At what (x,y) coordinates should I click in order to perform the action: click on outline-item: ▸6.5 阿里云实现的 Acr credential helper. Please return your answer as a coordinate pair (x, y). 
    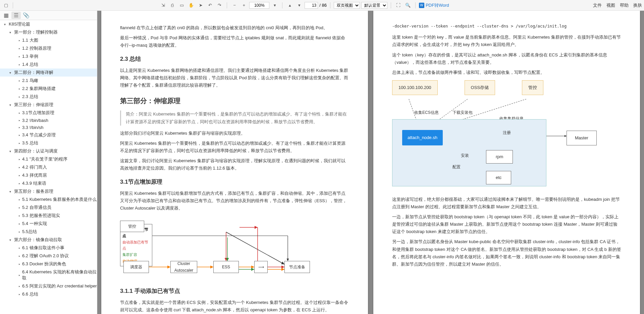
    Looking at the image, I should click on (48, 286).